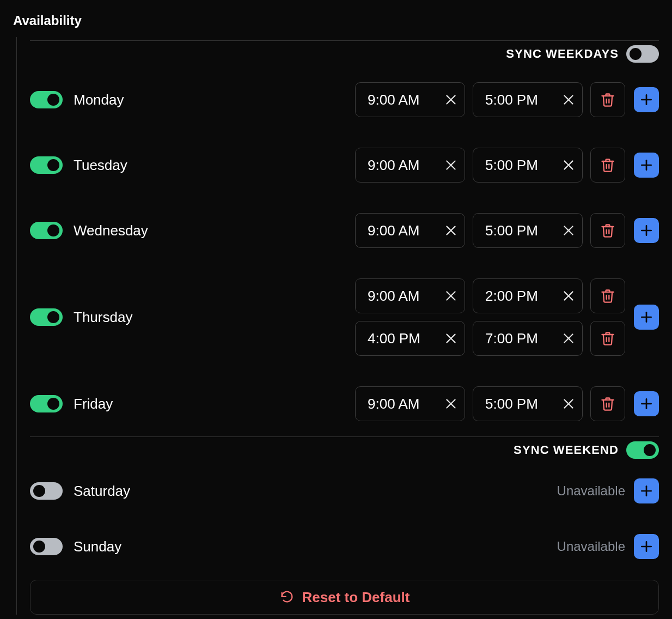  What do you see at coordinates (111, 231) in the screenshot?
I see `day-label: Wednesday` at bounding box center [111, 231].